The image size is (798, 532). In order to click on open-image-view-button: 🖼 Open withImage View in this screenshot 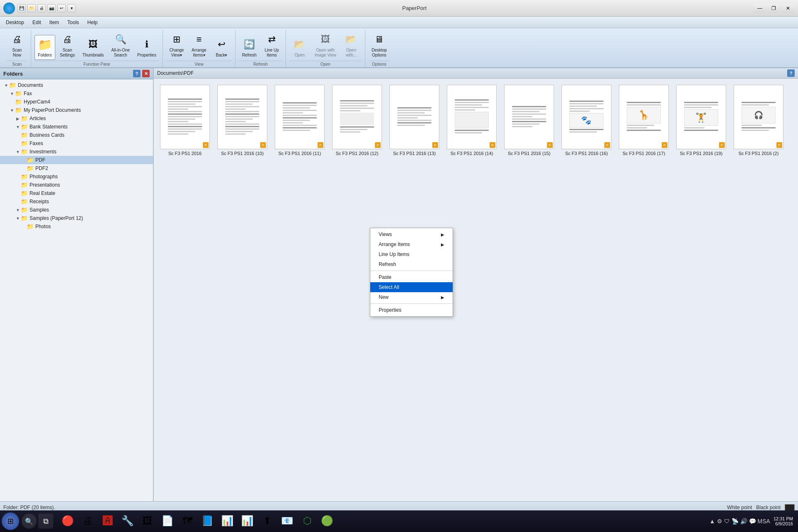, I will do `click(325, 45)`.